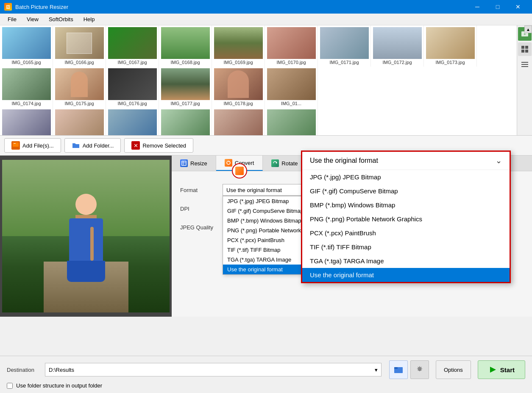 Image resolution: width=532 pixels, height=393 pixels. I want to click on list-item: IMG_0178.jpg, so click(238, 87).